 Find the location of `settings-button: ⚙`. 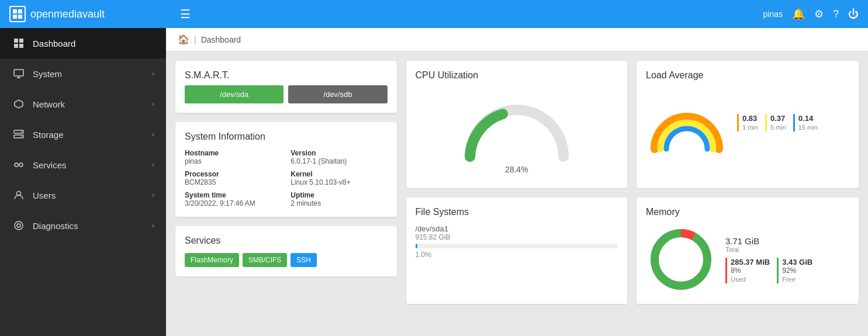

settings-button: ⚙ is located at coordinates (819, 14).